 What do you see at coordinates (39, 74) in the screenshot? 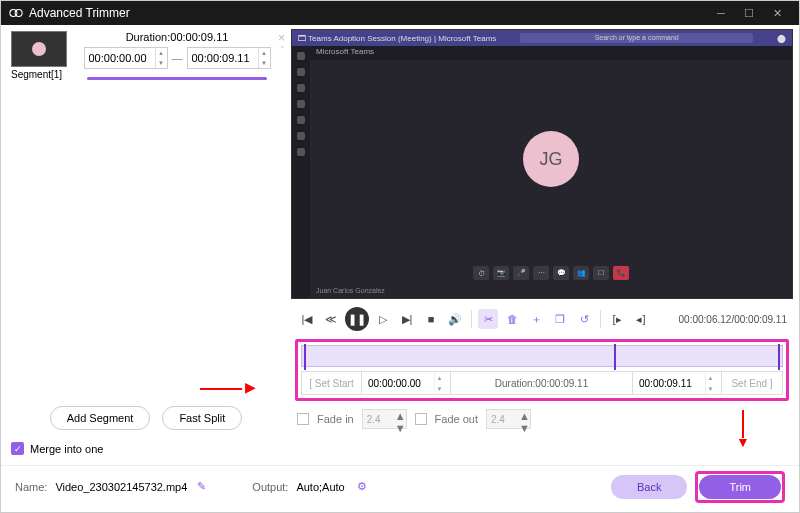
I see `segment-name: Segment[1]` at bounding box center [39, 74].